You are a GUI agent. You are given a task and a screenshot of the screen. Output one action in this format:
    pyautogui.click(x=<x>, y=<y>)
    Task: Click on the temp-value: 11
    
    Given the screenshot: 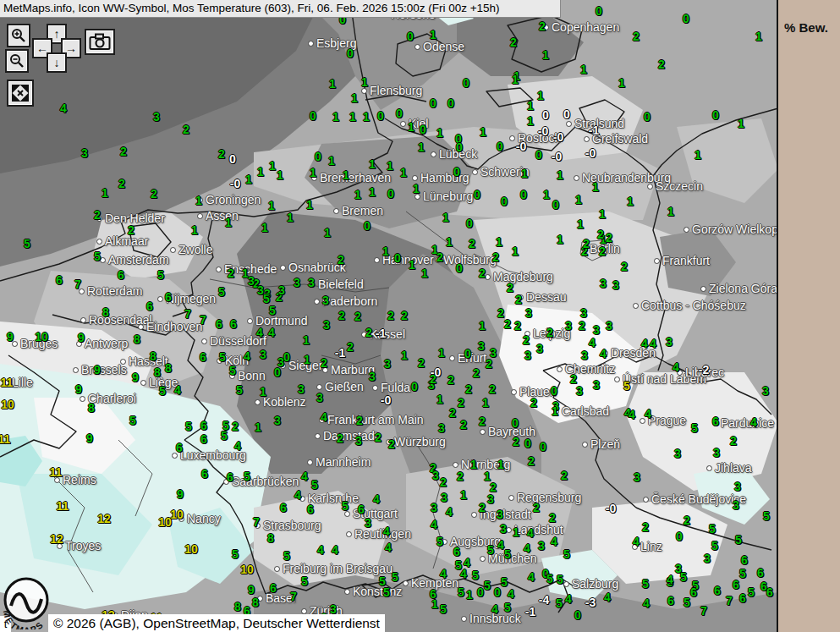 What is the action you would take?
    pyautogui.click(x=7, y=382)
    